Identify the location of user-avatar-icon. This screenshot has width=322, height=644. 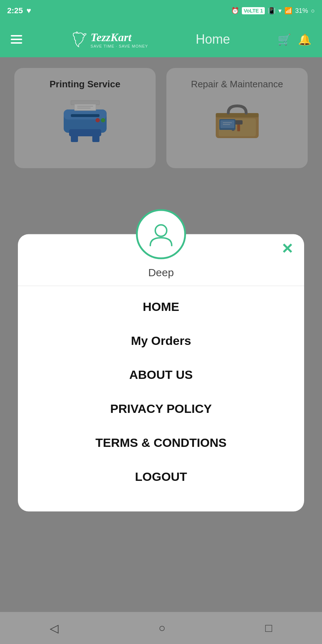
(161, 234).